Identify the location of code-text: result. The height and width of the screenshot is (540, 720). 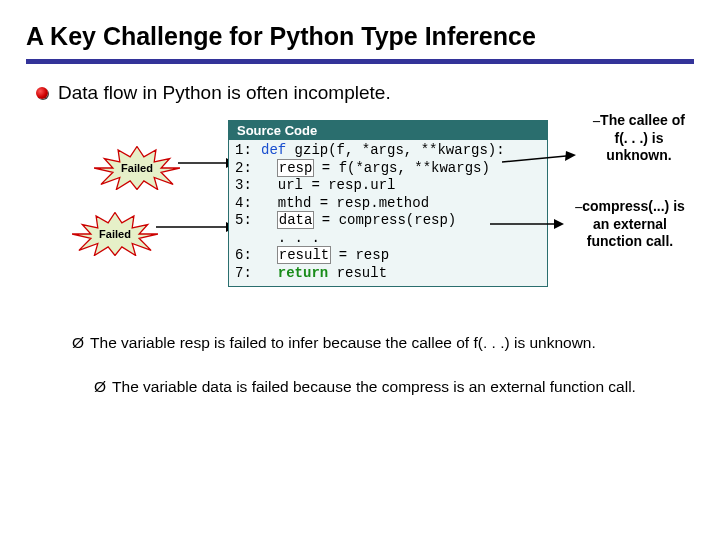
(362, 273).